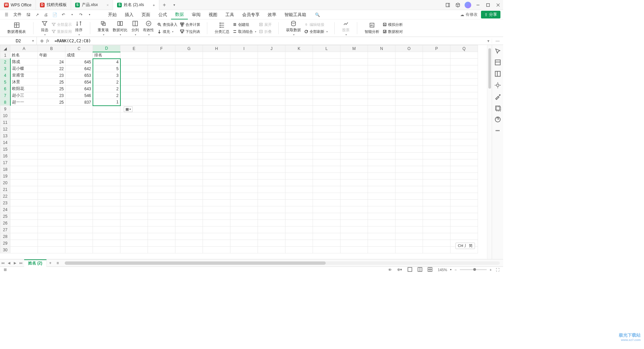  Describe the element at coordinates (498, 5) in the screenshot. I see `window-close-button` at that location.